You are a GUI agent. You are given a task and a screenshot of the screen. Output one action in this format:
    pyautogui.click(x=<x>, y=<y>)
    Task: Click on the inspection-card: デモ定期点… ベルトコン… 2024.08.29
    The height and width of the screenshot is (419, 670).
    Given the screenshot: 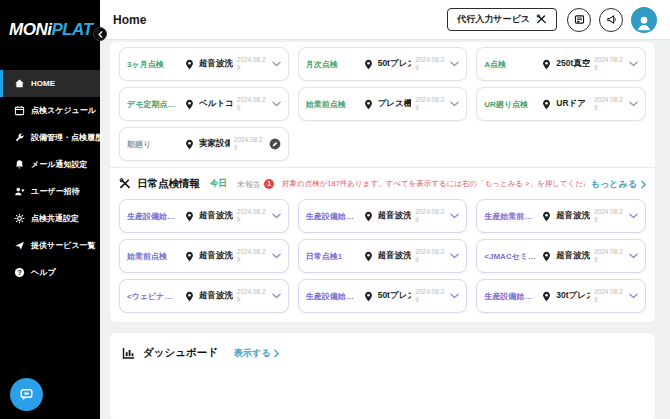 What is the action you would take?
    pyautogui.click(x=204, y=104)
    